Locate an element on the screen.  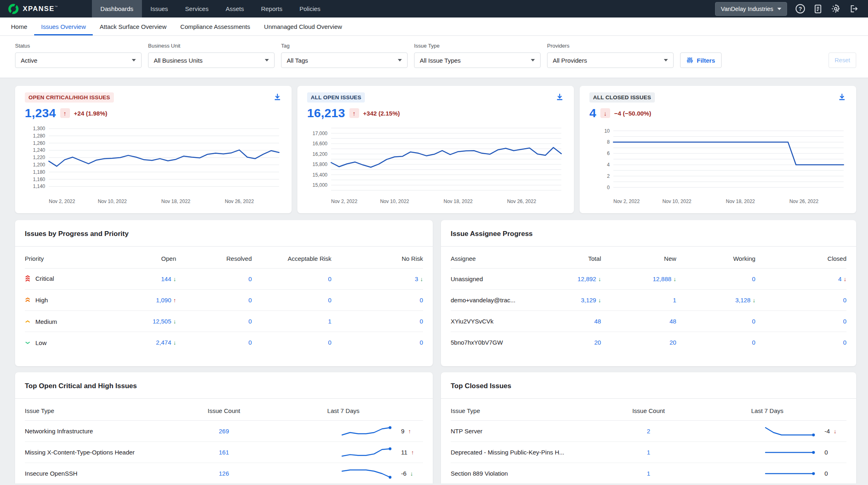
cell-value-link: 3 is located at coordinates (417, 279).